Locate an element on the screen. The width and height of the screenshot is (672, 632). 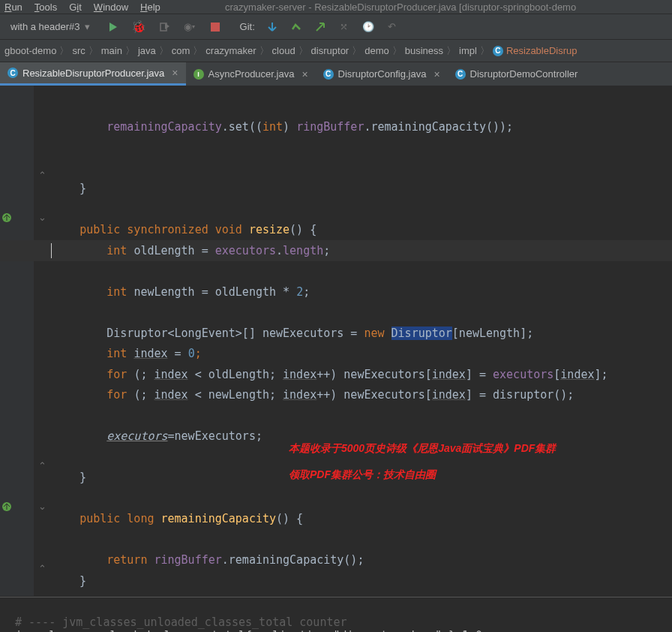
git-push-icon is located at coordinates (320, 27).